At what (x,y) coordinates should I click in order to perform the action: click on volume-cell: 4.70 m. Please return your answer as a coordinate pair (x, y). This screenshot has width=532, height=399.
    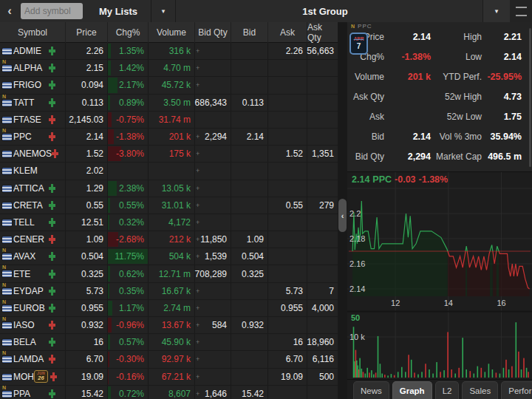
    Looking at the image, I should click on (171, 68).